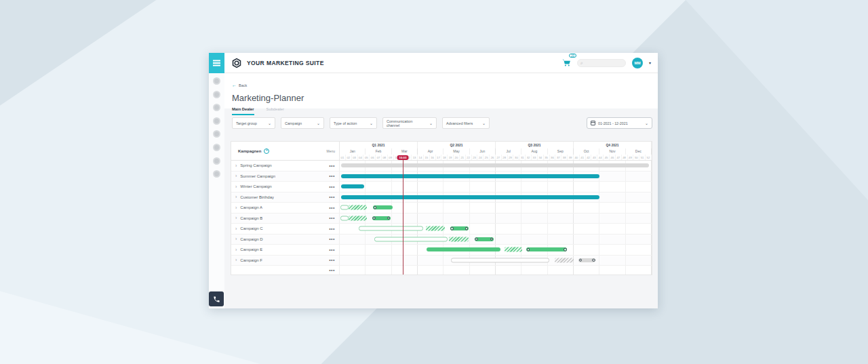  What do you see at coordinates (601, 63) in the screenshot?
I see `search-box: ⌕` at bounding box center [601, 63].